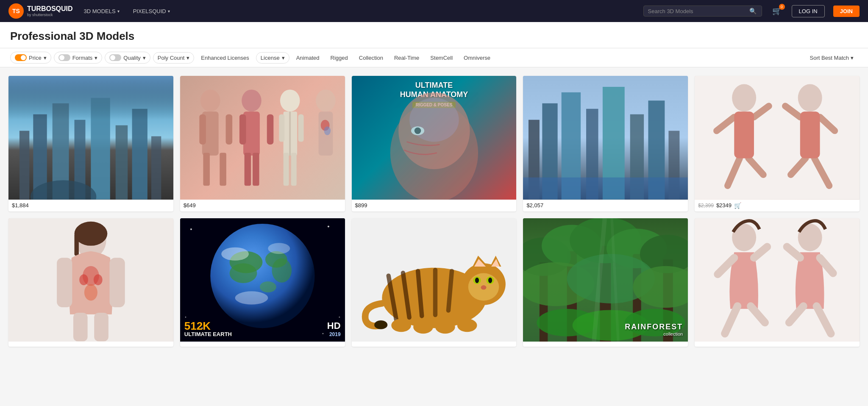  What do you see at coordinates (127, 58) in the screenshot?
I see `filter-quality: Quality ▾` at bounding box center [127, 58].